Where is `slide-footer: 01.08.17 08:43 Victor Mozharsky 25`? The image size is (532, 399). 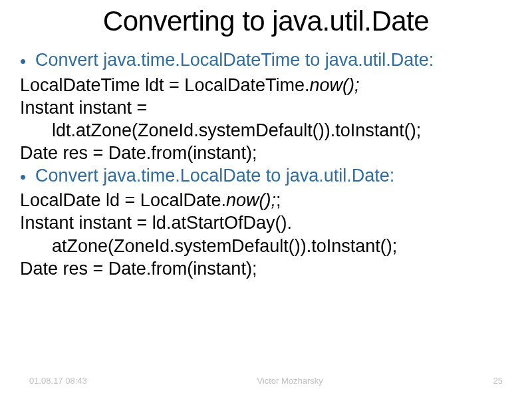
slide-footer: 01.08.17 08:43 Victor Mozharsky 25 is located at coordinates (266, 380).